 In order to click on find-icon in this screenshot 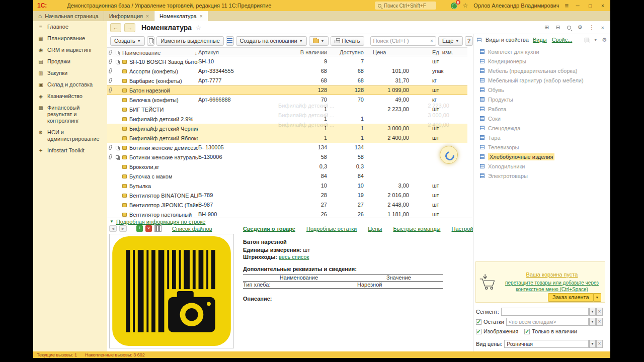, I will do `click(569, 28)`.